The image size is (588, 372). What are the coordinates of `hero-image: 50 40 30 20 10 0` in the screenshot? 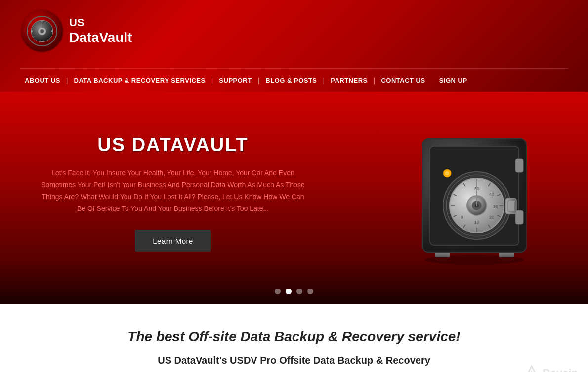 It's located at (474, 193).